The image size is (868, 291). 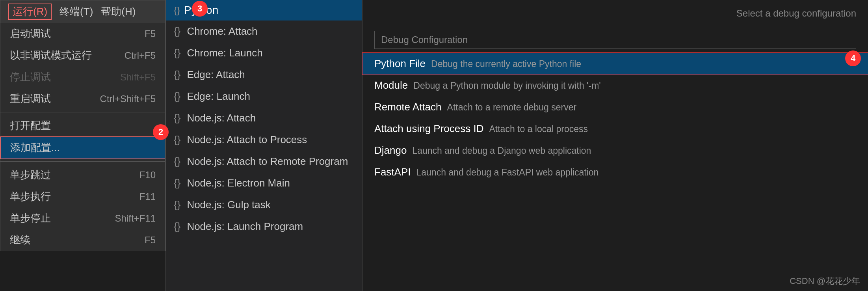 I want to click on middle-item-label: Node.js: Attach, so click(x=221, y=118).